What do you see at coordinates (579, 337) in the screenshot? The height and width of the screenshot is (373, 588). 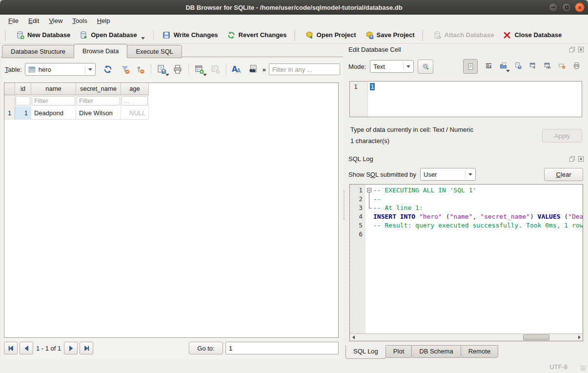 I see `scroll-right-button` at bounding box center [579, 337].